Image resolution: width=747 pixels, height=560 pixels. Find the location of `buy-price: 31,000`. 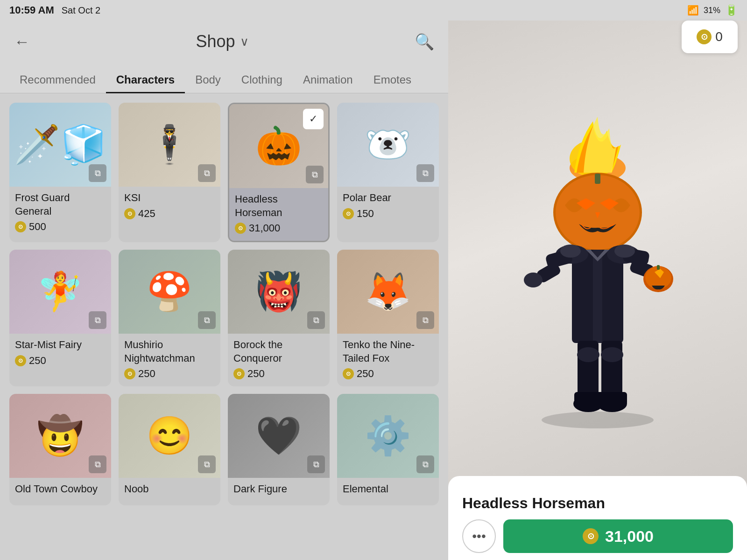

buy-price: 31,000 is located at coordinates (629, 537).